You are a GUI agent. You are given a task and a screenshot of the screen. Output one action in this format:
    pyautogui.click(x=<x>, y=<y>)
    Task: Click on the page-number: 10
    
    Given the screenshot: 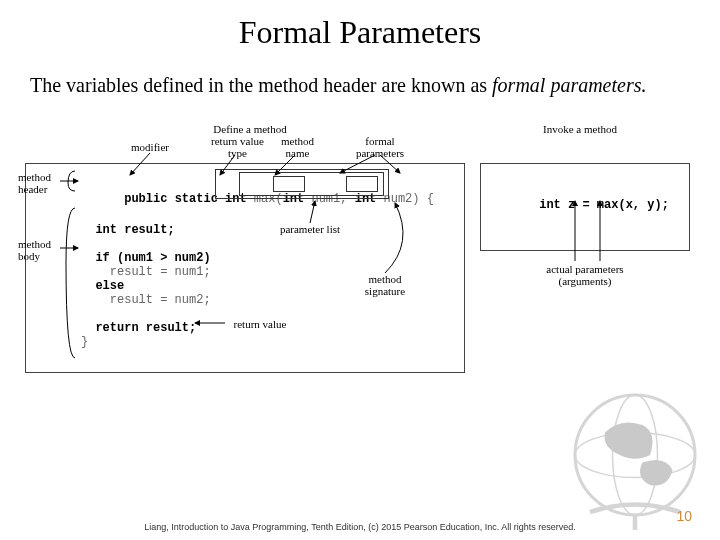 What is the action you would take?
    pyautogui.click(x=684, y=516)
    